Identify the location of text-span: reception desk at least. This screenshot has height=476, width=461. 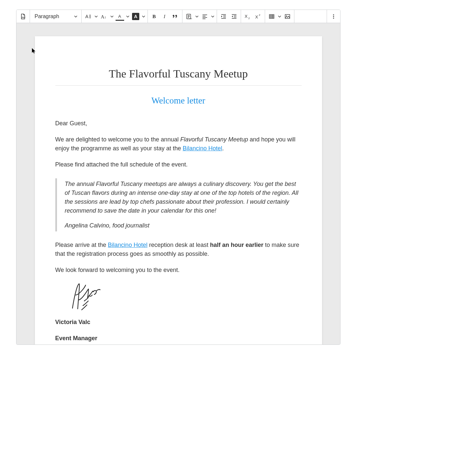
(179, 245).